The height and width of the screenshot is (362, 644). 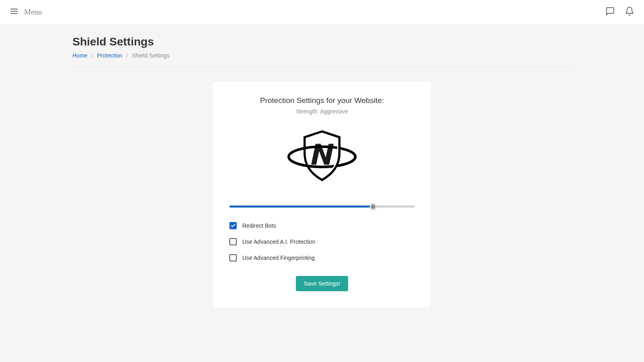 I want to click on breadcrumb-current: Shield Settings, so click(x=151, y=56).